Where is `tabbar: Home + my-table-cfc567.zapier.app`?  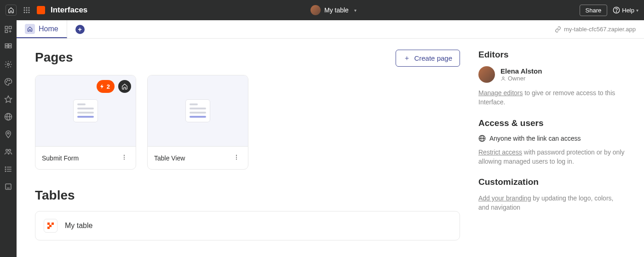 tabbar: Home + my-table-cfc567.zapier.app is located at coordinates (330, 29).